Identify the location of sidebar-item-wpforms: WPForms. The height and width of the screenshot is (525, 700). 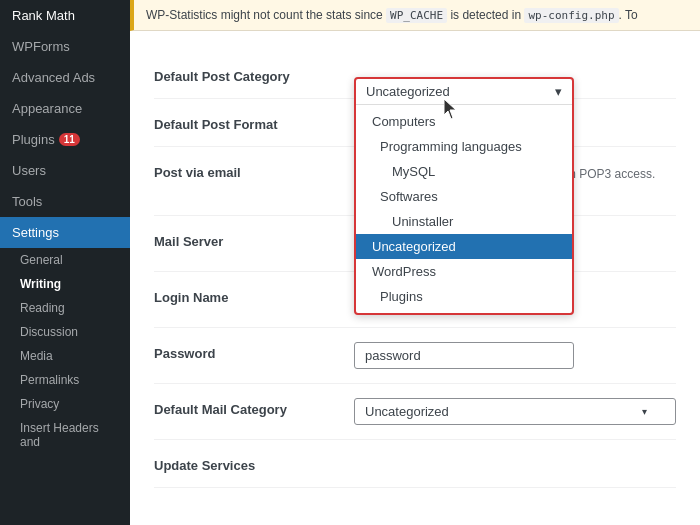
(65, 46).